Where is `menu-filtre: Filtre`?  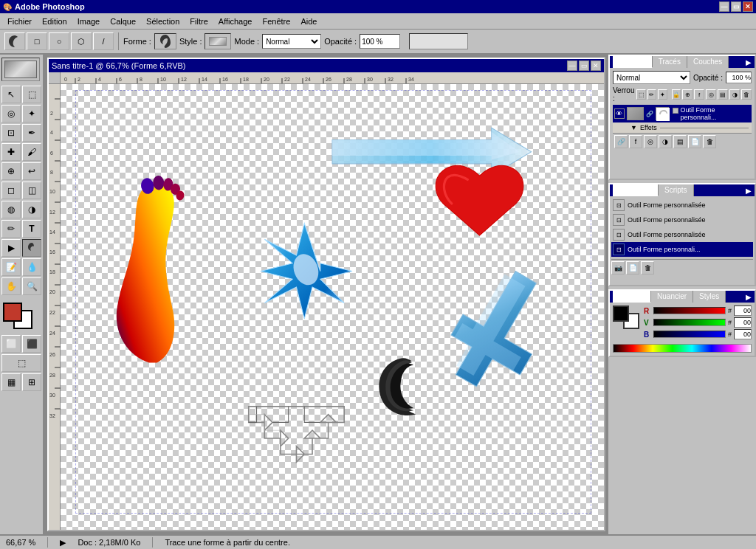 menu-filtre: Filtre is located at coordinates (199, 21).